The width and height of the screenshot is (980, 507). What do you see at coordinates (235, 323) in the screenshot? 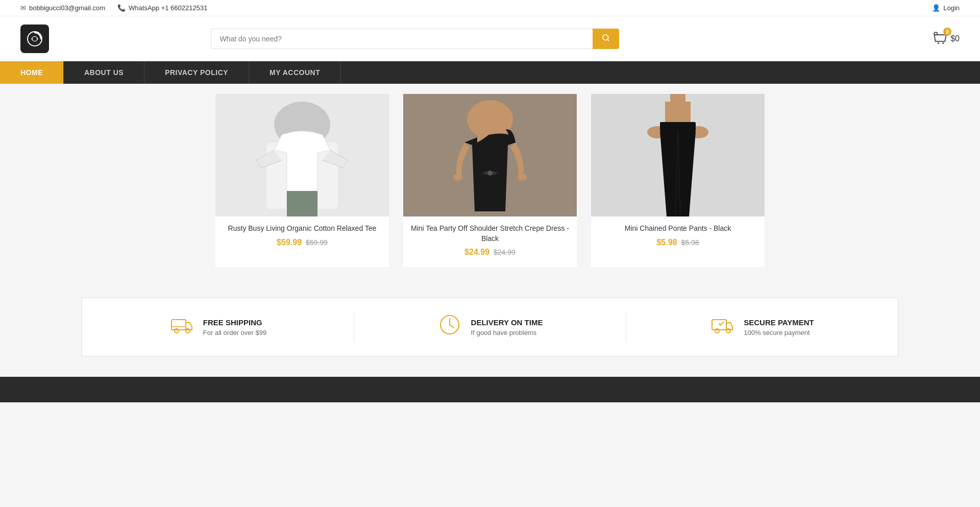
I see `feature-title: FREE SHIPPING` at bounding box center [235, 323].